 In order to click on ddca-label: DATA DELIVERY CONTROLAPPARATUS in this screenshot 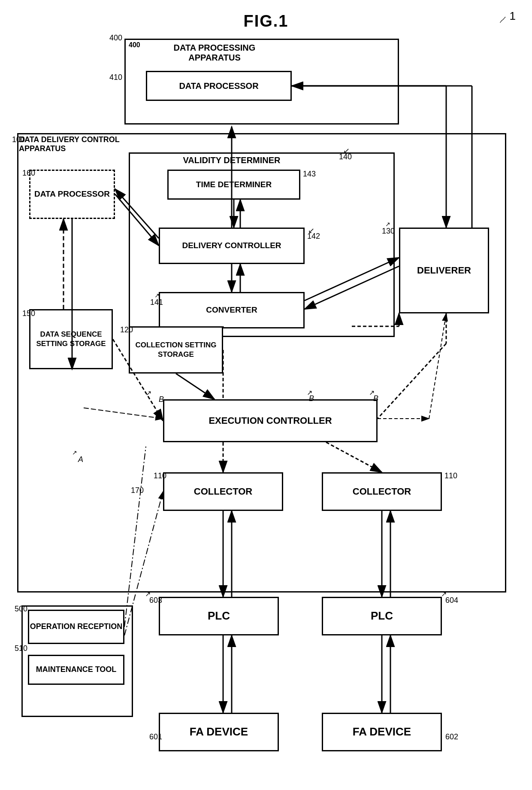, I will do `click(70, 144)`.